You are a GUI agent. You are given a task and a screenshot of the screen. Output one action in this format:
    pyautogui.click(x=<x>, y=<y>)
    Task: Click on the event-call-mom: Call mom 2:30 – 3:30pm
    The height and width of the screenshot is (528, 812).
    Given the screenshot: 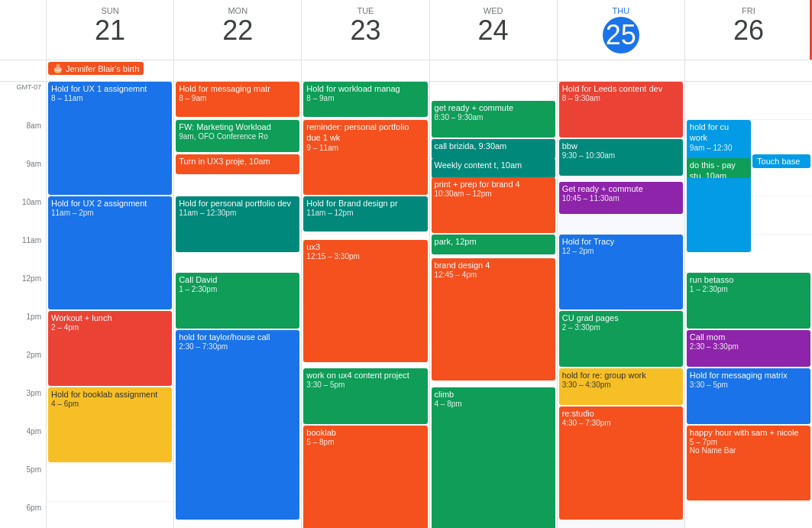 What is the action you would take?
    pyautogui.click(x=749, y=348)
    